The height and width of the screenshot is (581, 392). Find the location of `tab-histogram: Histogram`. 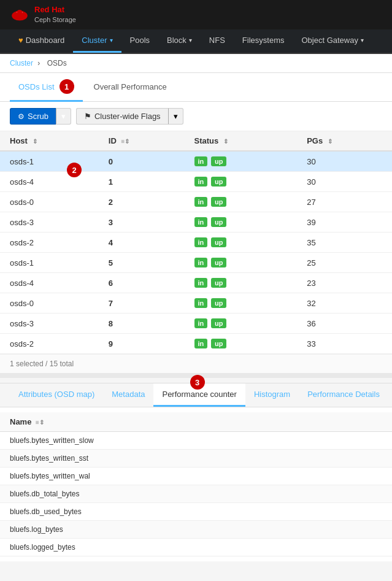

tab-histogram: Histogram is located at coordinates (272, 395).